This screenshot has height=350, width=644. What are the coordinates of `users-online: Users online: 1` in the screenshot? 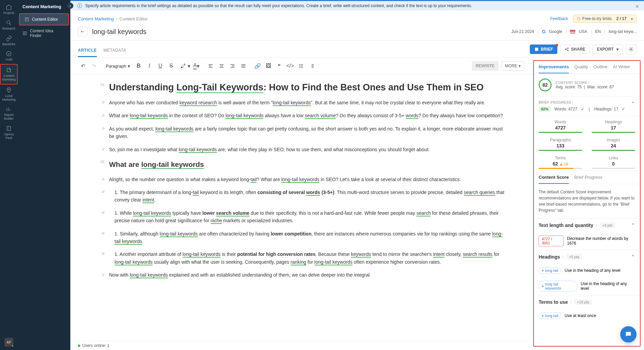 It's located at (301, 345).